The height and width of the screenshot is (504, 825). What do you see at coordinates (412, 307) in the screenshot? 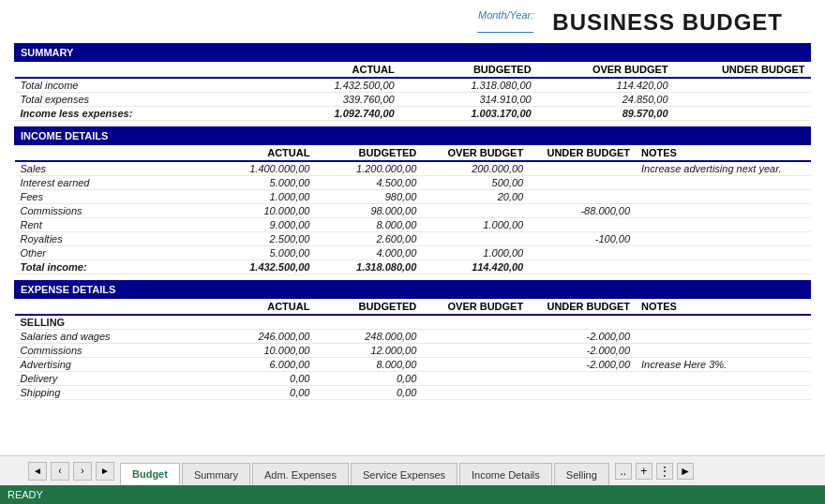
I see `expense-col-headers: ACTUAL BUDGETED OVER BUDGET UNDER BUDGET…` at bounding box center [412, 307].